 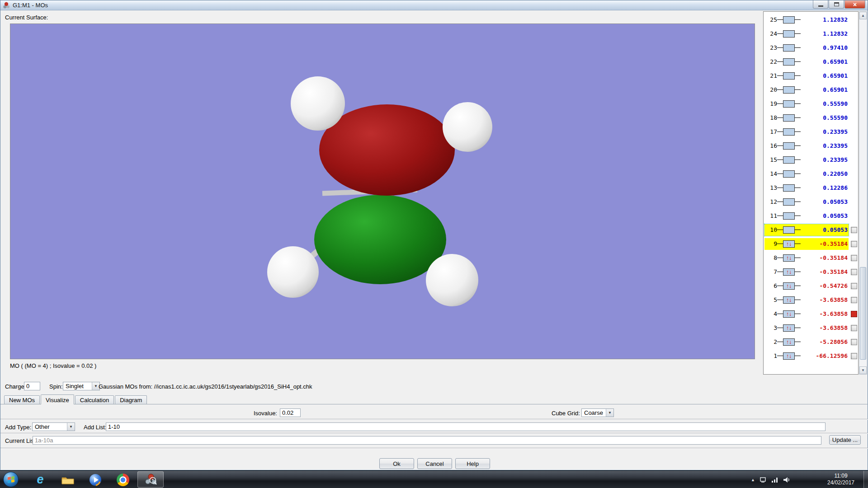 I want to click on close-button: ×, so click(x=855, y=5).